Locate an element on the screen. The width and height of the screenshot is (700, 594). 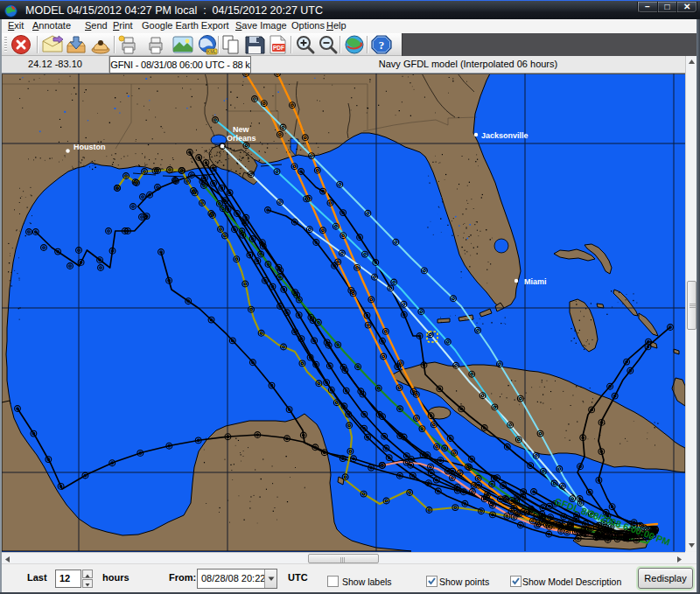
svg-text: Jacksonville is located at coordinates (505, 136).